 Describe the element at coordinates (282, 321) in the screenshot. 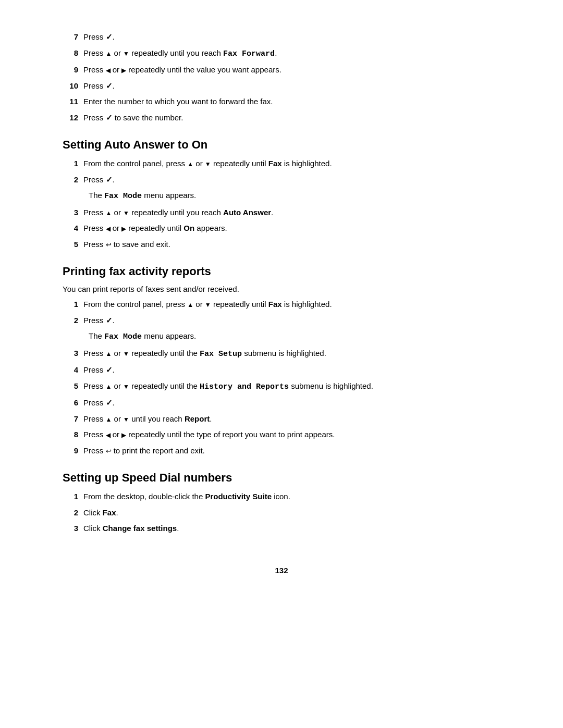

I see `fax-reports-step-2: 2 Press .` at that location.